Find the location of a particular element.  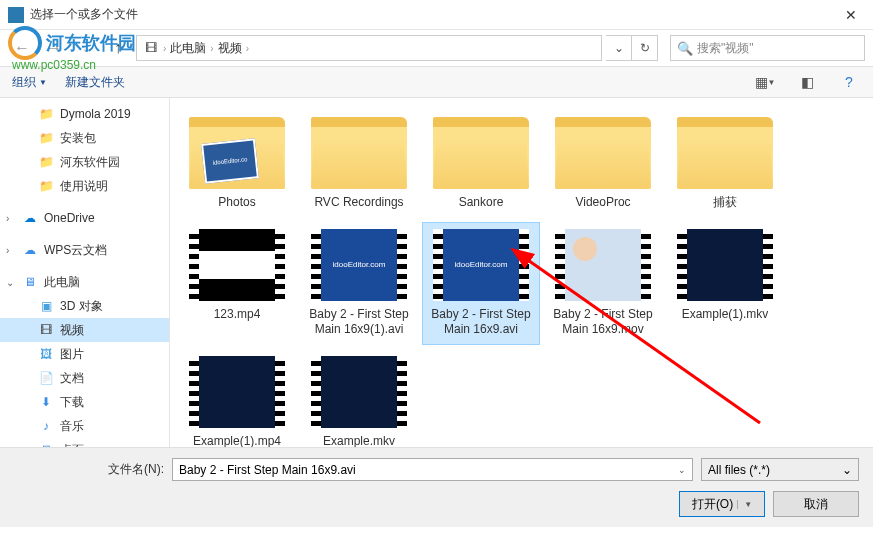

cancel-button: 取消 is located at coordinates (816, 504).